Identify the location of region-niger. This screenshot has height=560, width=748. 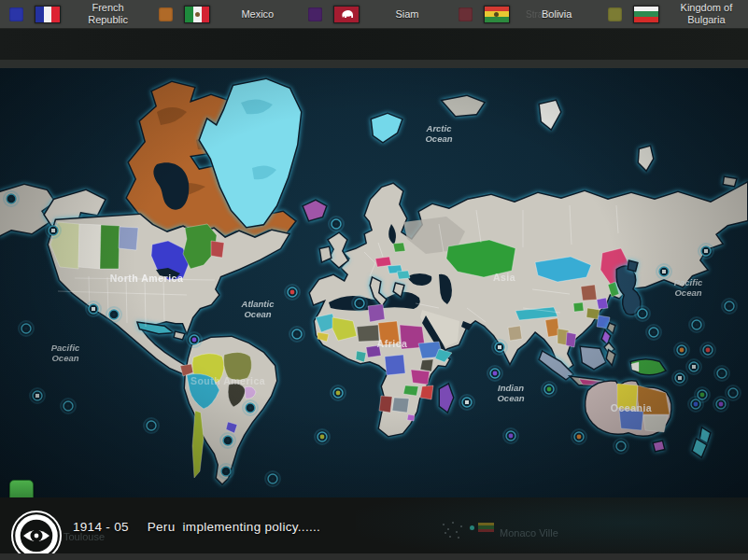
(368, 333).